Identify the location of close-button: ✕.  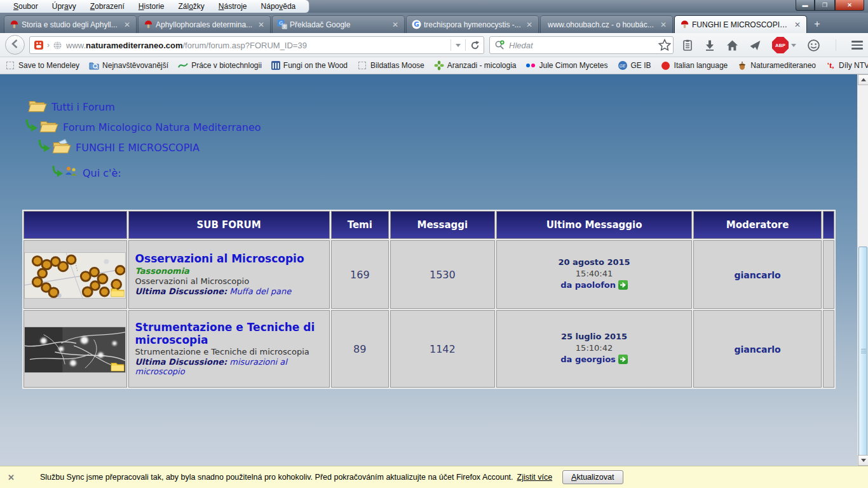
(850, 5).